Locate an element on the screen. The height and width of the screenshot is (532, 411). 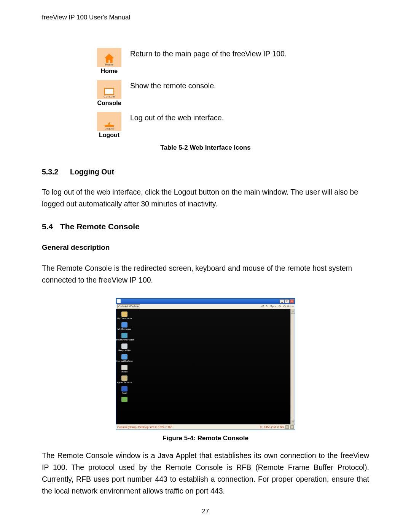
remote-console-statusbar: Console(Norm): Desktop size is 1024 x 76… is located at coordinates (206, 427).